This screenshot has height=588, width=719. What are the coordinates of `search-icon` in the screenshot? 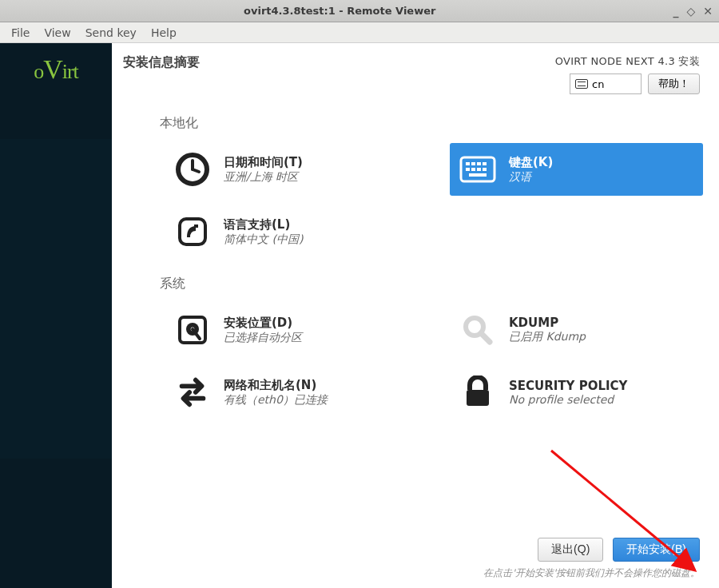 It's located at (478, 330).